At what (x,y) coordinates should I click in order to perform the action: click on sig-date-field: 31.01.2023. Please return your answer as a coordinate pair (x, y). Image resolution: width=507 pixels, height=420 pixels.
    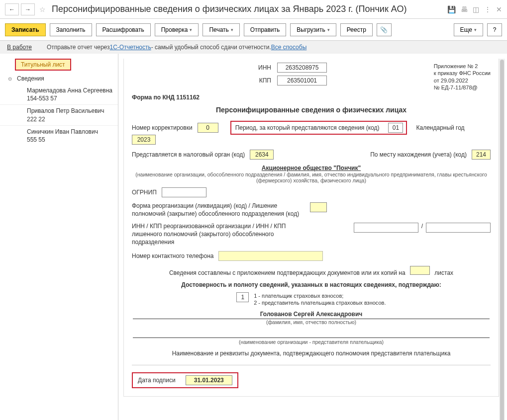
    Looking at the image, I should click on (209, 380).